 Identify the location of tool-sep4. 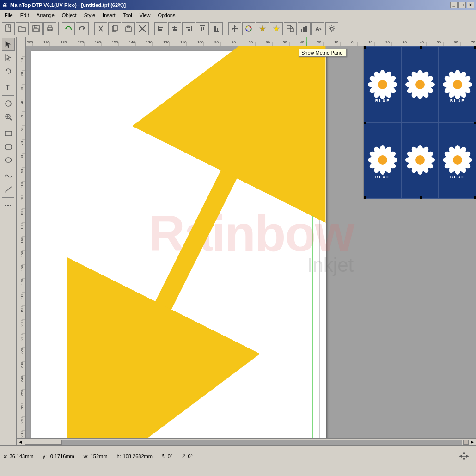
(8, 168).